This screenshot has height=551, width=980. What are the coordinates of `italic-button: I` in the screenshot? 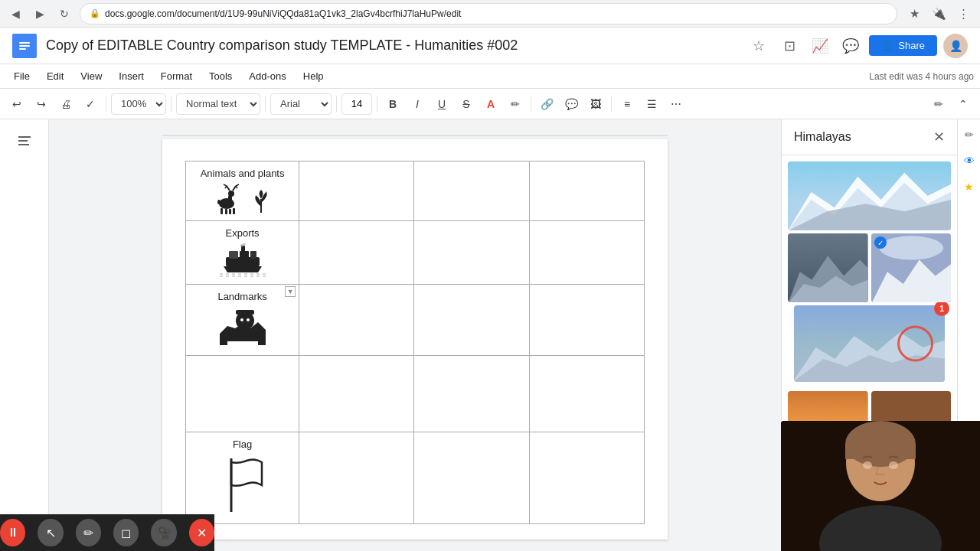 It's located at (417, 104).